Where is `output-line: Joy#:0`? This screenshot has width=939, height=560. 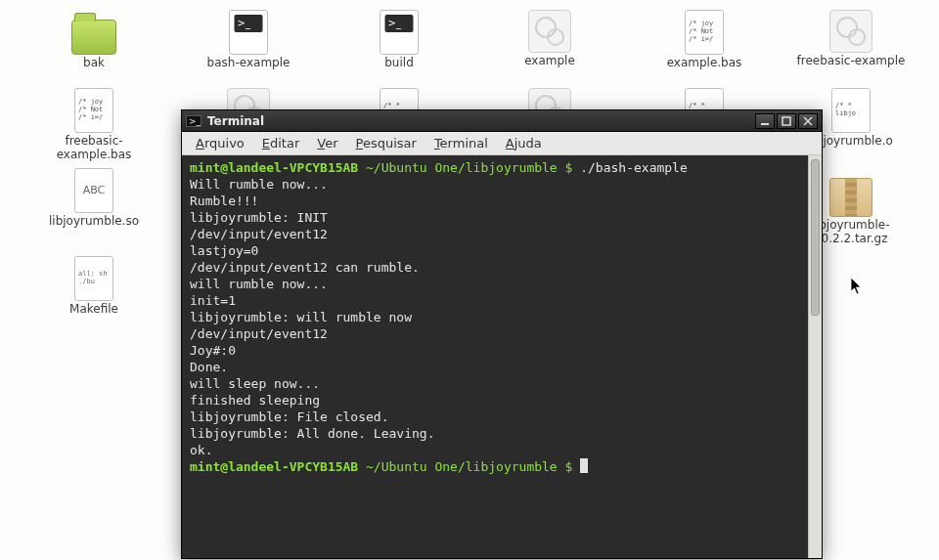
output-line: Joy#:0 is located at coordinates (502, 350).